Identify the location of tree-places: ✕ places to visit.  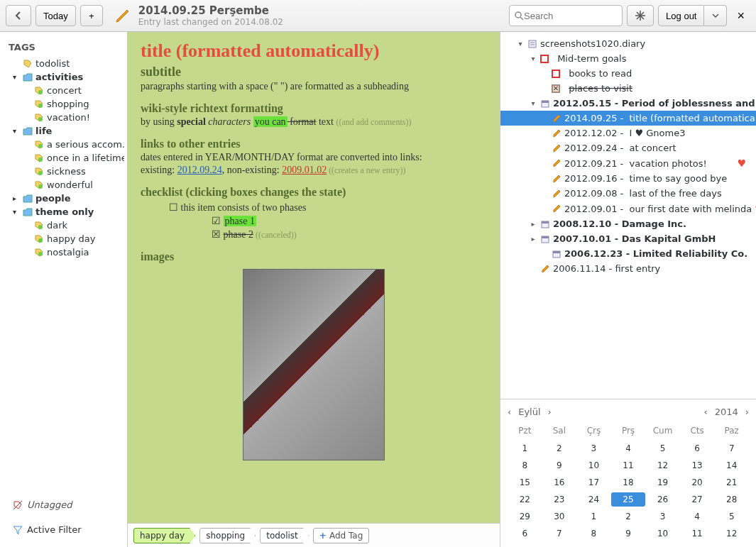
(628, 88).